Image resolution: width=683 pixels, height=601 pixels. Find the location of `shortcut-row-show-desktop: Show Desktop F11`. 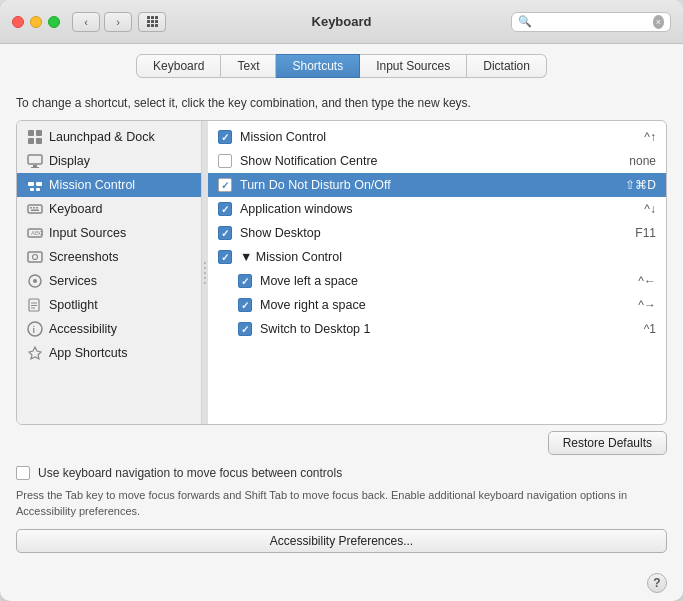

shortcut-row-show-desktop: Show Desktop F11 is located at coordinates (437, 233).